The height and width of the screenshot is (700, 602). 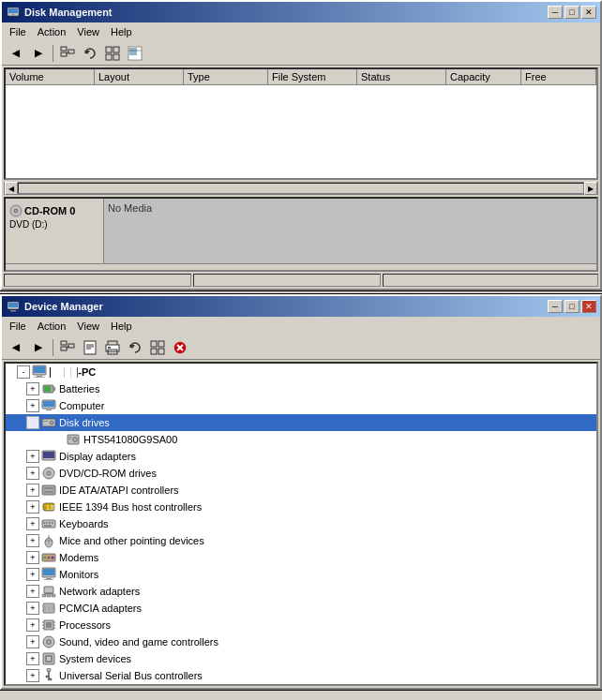 I want to click on col-type: Type, so click(x=226, y=77).